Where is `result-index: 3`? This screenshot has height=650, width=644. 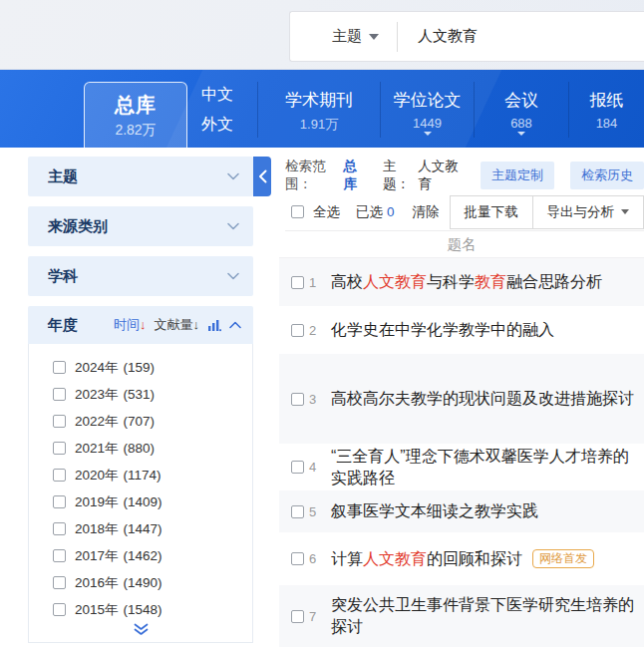
result-index: 3 is located at coordinates (320, 399).